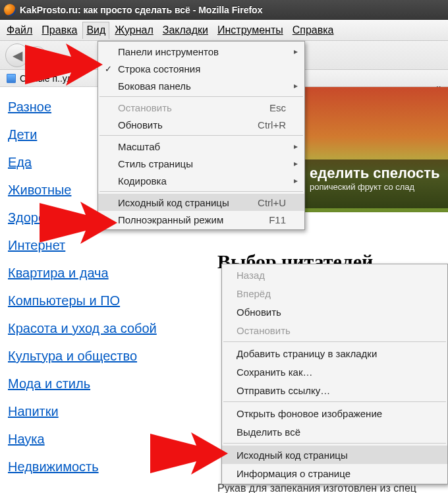  I want to click on cat-link: Напитки, so click(103, 411).